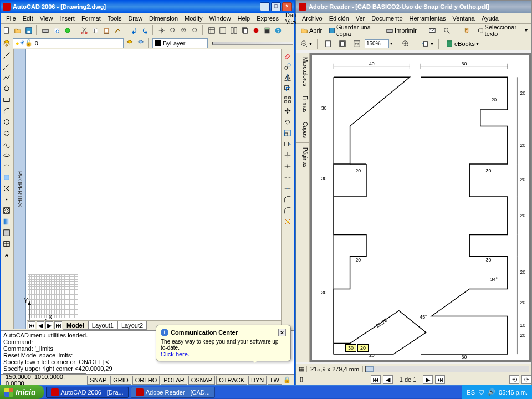 This screenshot has width=532, height=399. What do you see at coordinates (288, 100) in the screenshot?
I see `array-button` at bounding box center [288, 100].